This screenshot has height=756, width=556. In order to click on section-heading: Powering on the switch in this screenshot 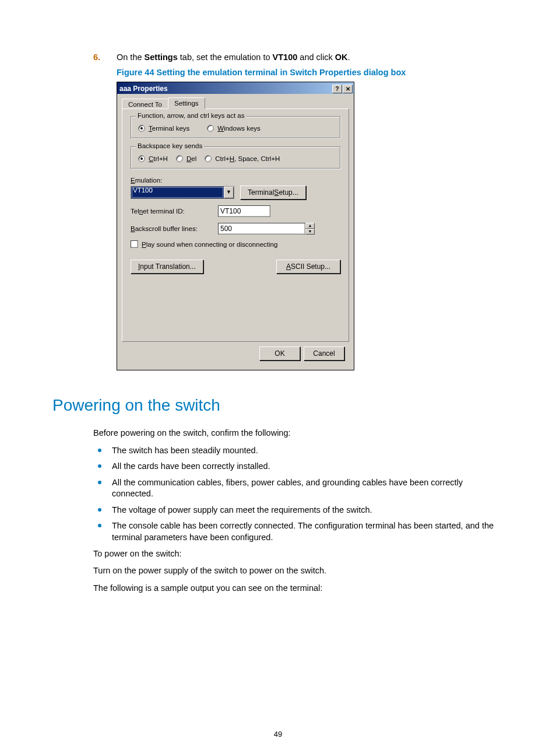, I will do `click(278, 405)`.